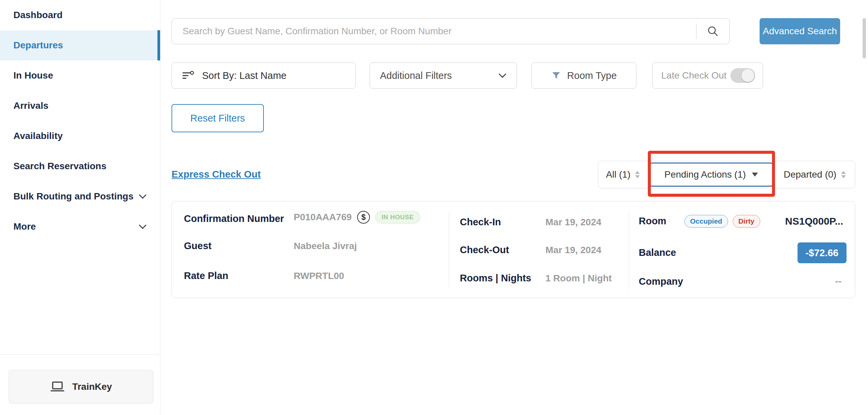 The image size is (868, 415). Describe the element at coordinates (496, 278) in the screenshot. I see `rooms-nights-label: Rooms | Nights` at that location.